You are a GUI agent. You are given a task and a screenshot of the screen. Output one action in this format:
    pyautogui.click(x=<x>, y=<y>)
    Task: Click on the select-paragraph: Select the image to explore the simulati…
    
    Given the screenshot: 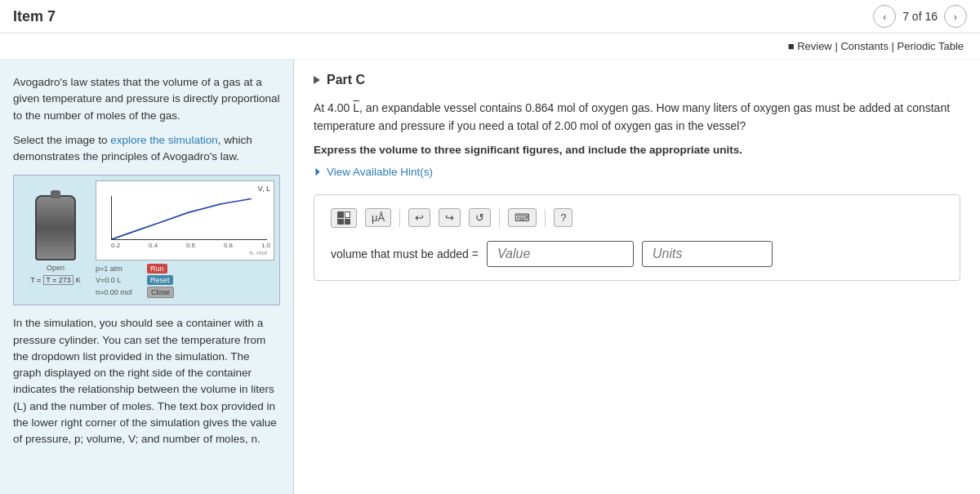 What is the action you would take?
    pyautogui.click(x=147, y=149)
    